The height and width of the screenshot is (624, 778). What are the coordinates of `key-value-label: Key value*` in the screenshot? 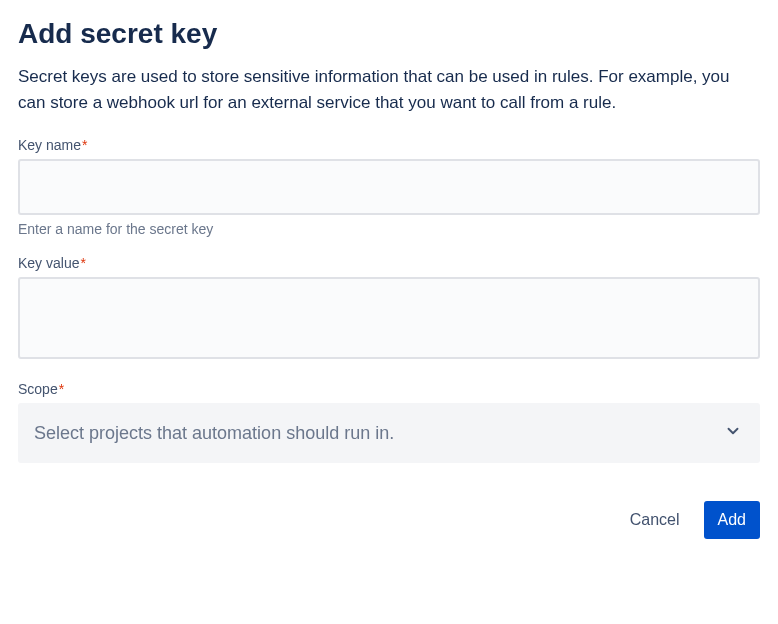 It's located at (389, 263).